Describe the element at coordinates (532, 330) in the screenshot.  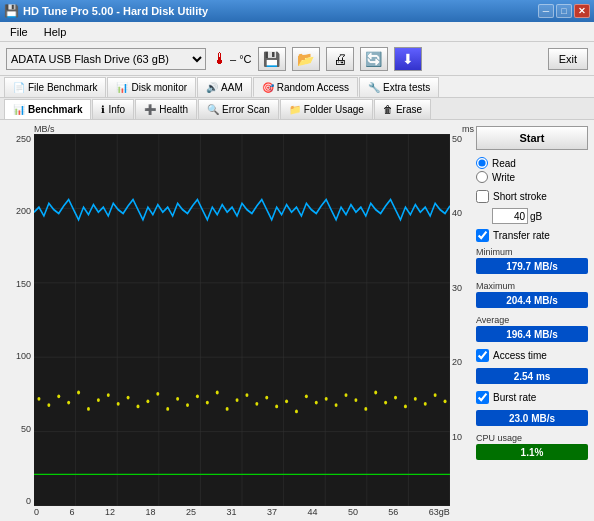
I see `average-stat: Average 196.4 MB/s` at that location.